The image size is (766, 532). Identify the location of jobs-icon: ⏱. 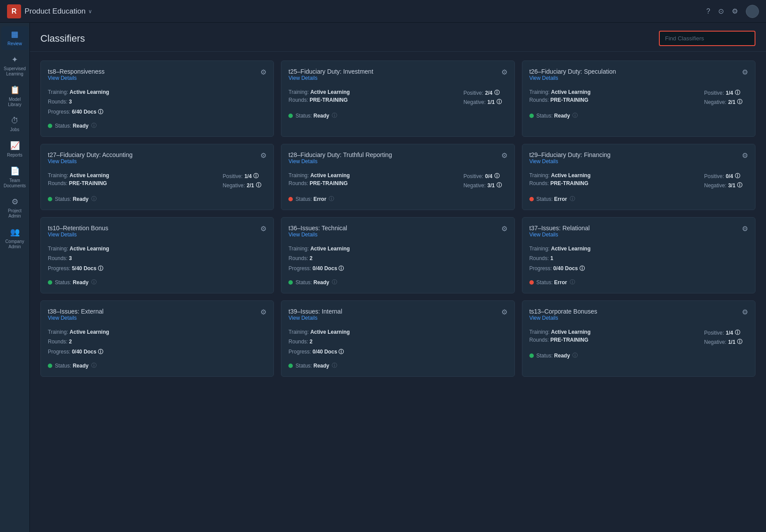
(15, 121).